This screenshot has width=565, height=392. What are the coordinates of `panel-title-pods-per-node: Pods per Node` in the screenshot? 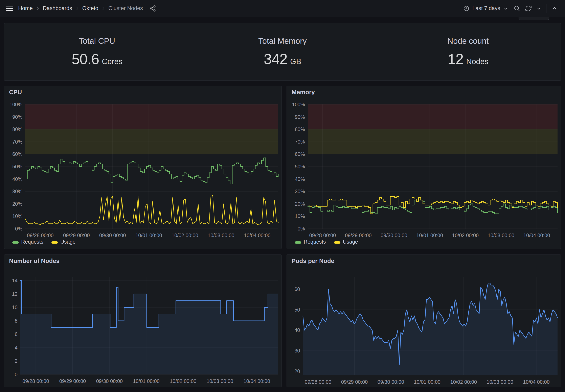 It's located at (313, 261).